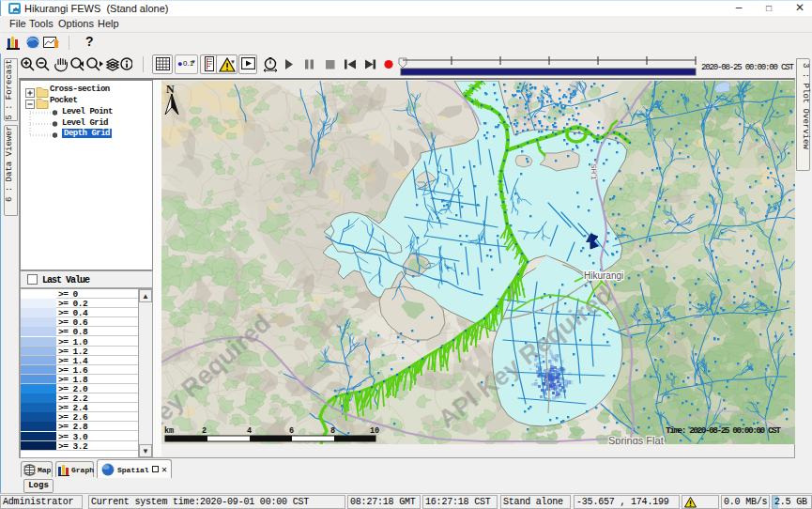 The image size is (812, 509). What do you see at coordinates (250, 431) in the screenshot?
I see `svg-text: 4` at bounding box center [250, 431].